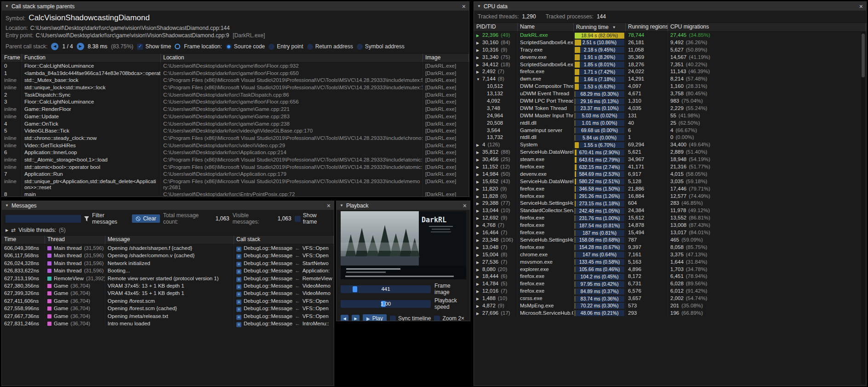  What do you see at coordinates (670, 87) in the screenshot?
I see `cpu-row: 10,512DWM Compositor Thread1.53 s (6.63%…` at bounding box center [670, 87].